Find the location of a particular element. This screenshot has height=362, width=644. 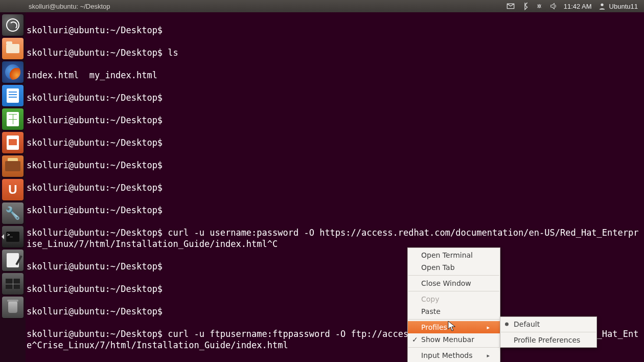

menu-input-methods: Input Methods▸ is located at coordinates (454, 355).